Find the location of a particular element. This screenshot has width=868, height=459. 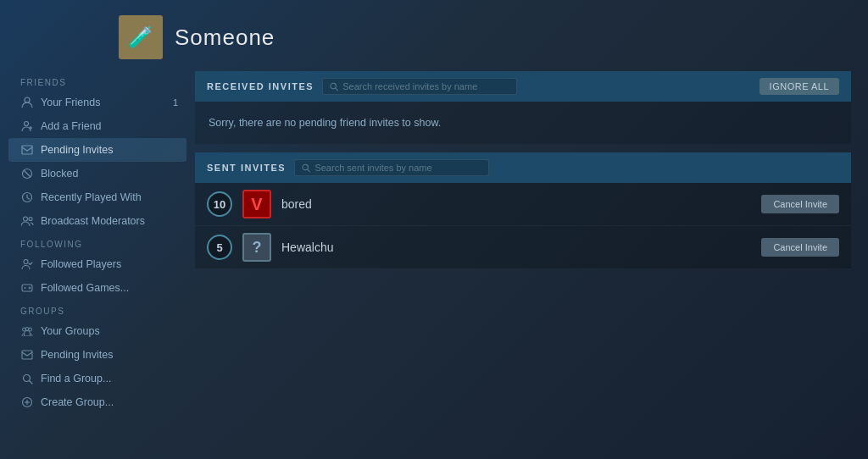

invite-row-bored: 10 V bored Cancel Invite is located at coordinates (523, 205).